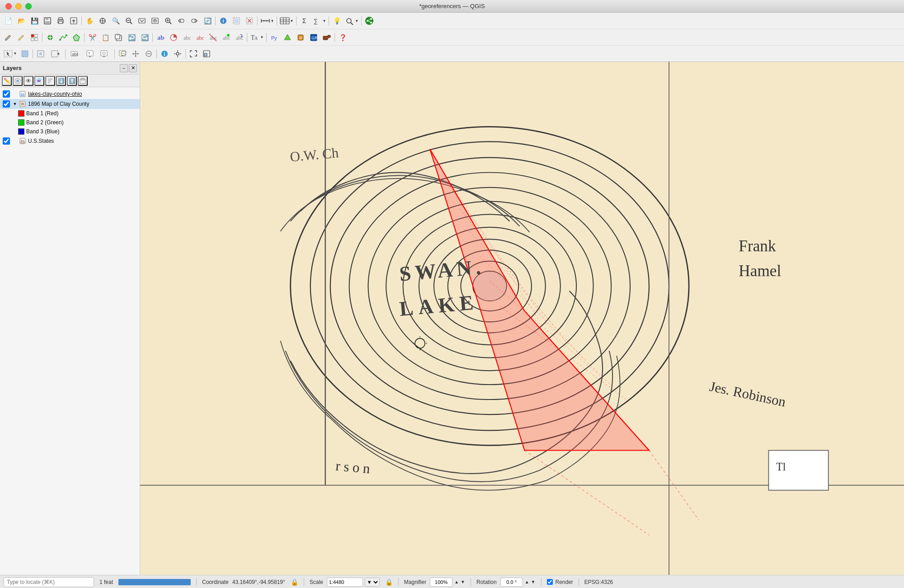 Image resolution: width=904 pixels, height=588 pixels. I want to click on layers-minimize-button: −, so click(124, 68).